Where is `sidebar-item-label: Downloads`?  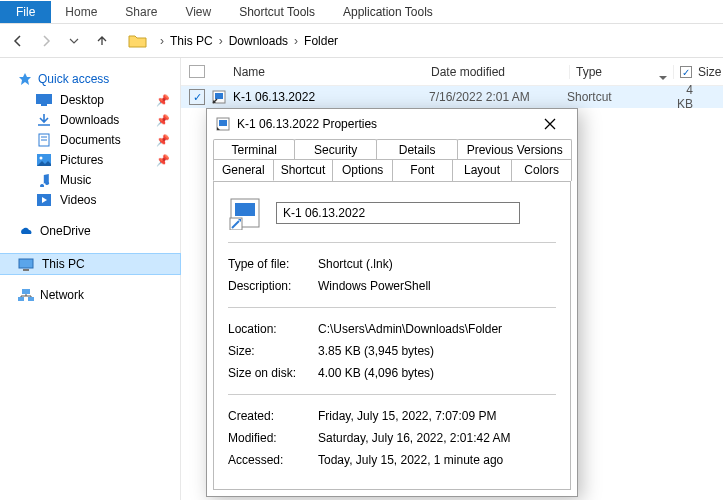 sidebar-item-label: Downloads is located at coordinates (90, 120).